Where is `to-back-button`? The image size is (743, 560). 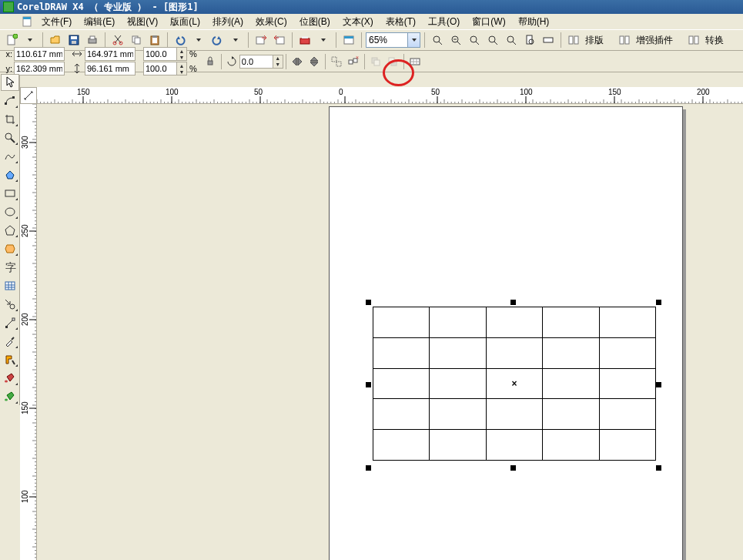
to-back-button is located at coordinates (393, 62).